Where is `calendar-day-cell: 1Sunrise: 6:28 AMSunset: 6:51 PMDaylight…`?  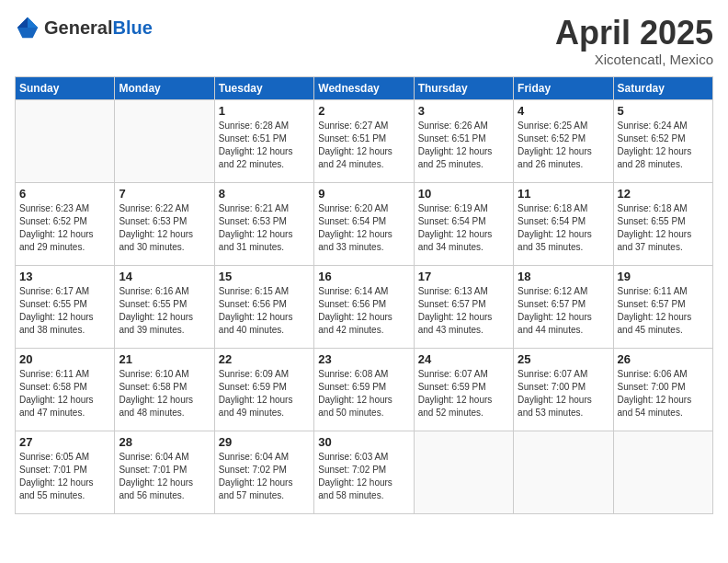 calendar-day-cell: 1Sunrise: 6:28 AMSunset: 6:51 PMDaylight… is located at coordinates (264, 141).